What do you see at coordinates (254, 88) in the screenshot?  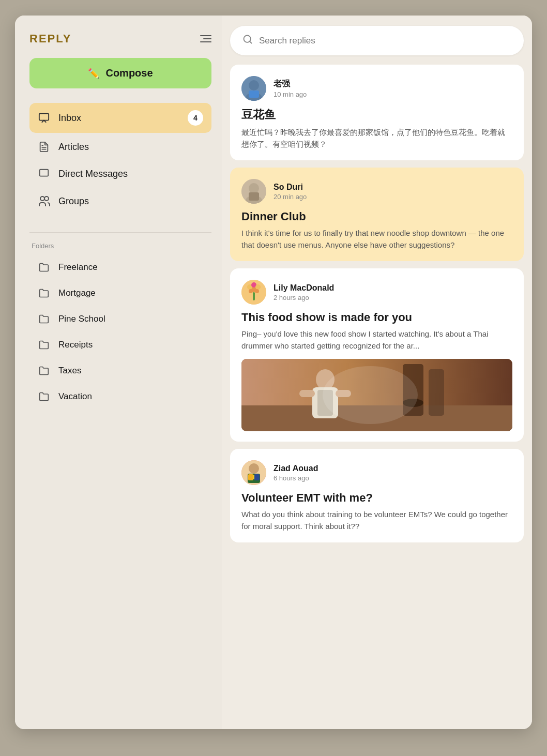 I see `avatar-laojian` at bounding box center [254, 88].